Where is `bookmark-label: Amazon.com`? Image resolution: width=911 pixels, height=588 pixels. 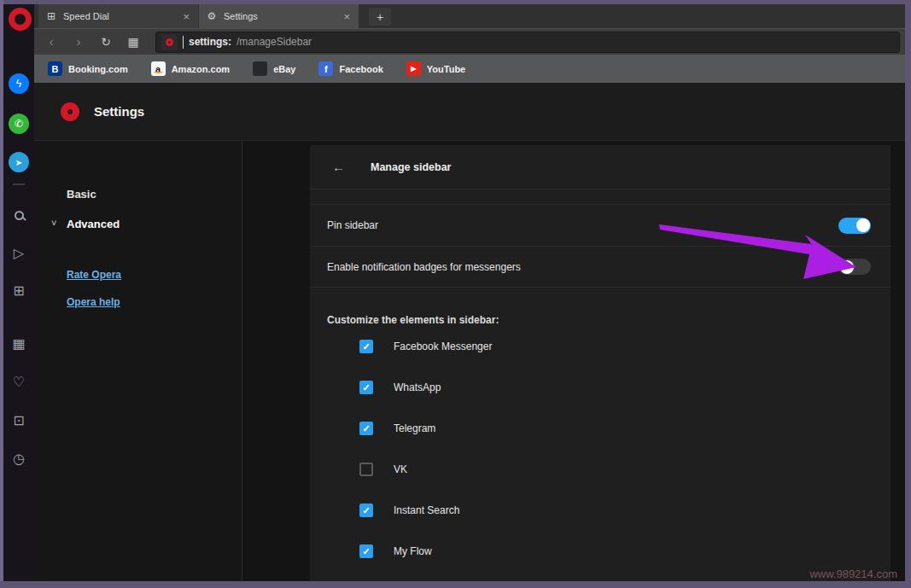
bookmark-label: Amazon.com is located at coordinates (201, 69).